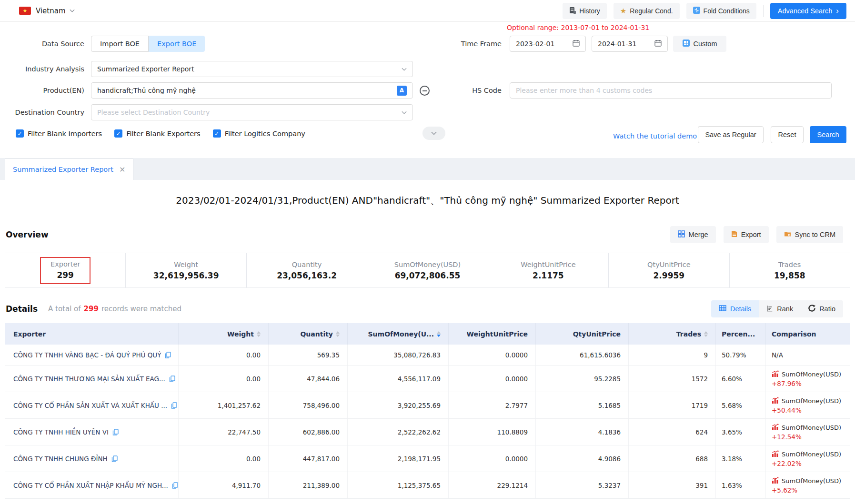 The height and width of the screenshot is (504, 855). What do you see at coordinates (473, 44) in the screenshot?
I see `time-frame-label: Time Frame` at bounding box center [473, 44].